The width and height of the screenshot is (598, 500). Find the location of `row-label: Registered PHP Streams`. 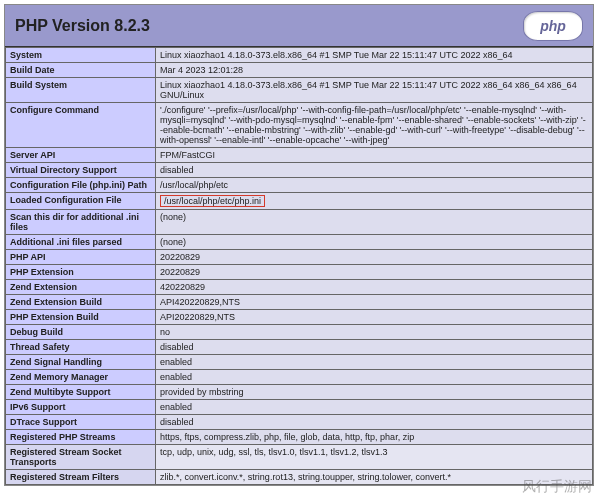

row-label: Registered PHP Streams is located at coordinates (81, 438).